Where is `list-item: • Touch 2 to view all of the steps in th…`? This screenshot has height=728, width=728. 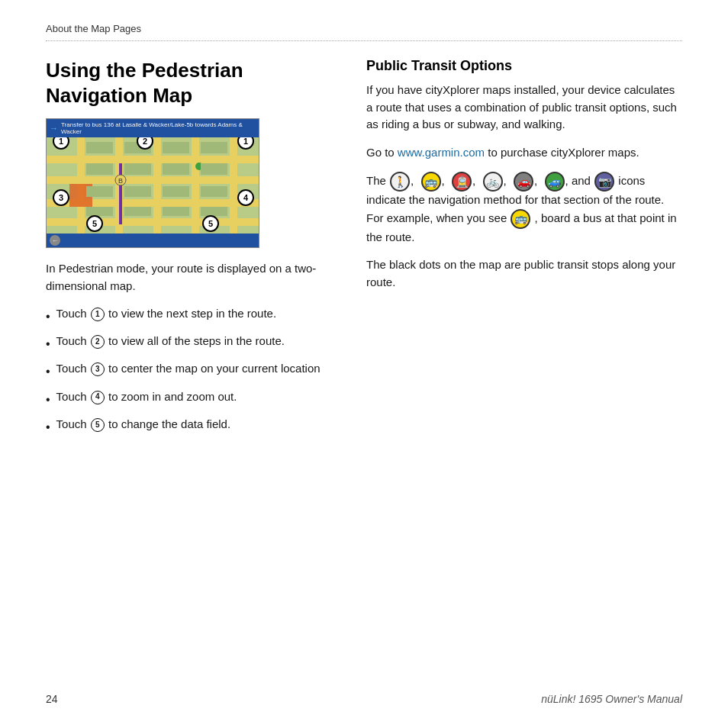 list-item: • Touch 2 to view all of the steps in th… is located at coordinates (191, 343).